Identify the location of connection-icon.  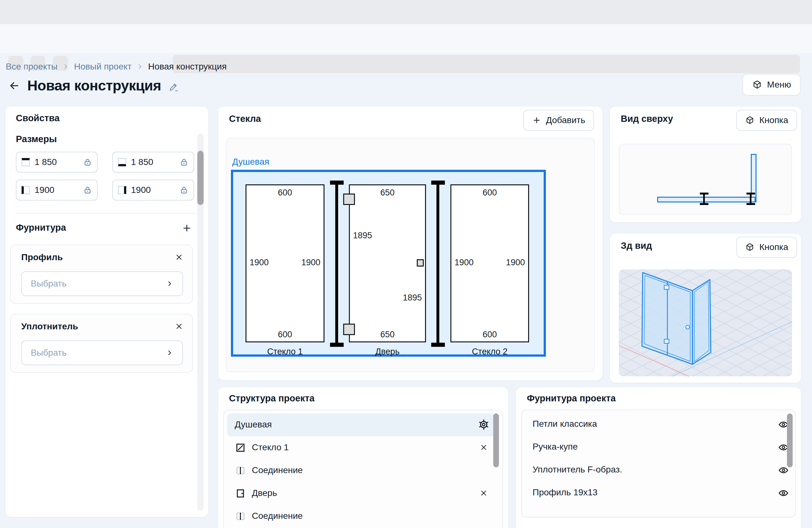
(240, 516).